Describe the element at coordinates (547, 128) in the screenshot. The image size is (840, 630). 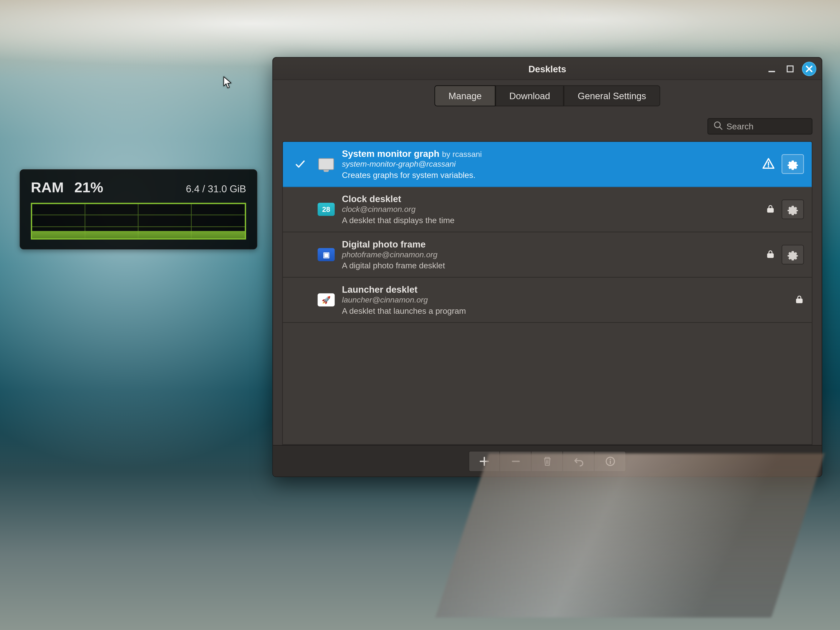
I see `toolbar` at that location.